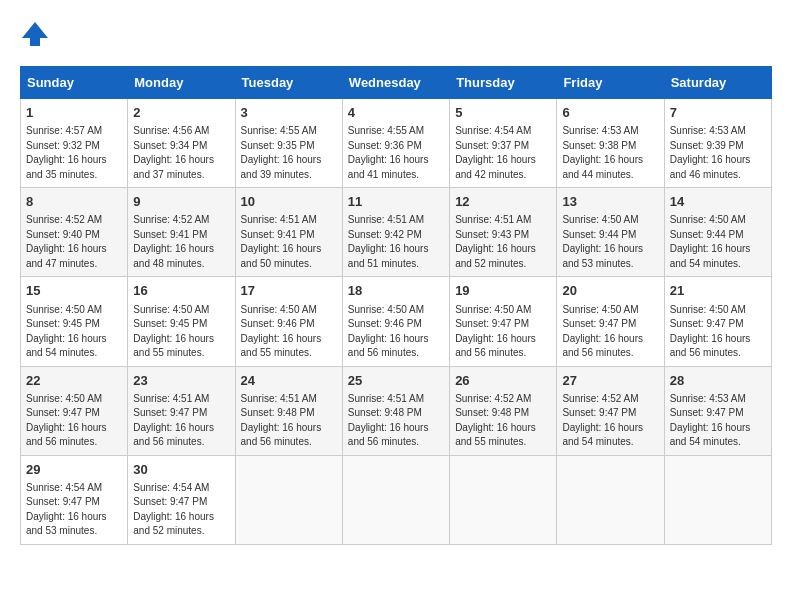 The width and height of the screenshot is (792, 612). Describe the element at coordinates (288, 83) in the screenshot. I see `day-of-week-header: Tuesday` at that location.